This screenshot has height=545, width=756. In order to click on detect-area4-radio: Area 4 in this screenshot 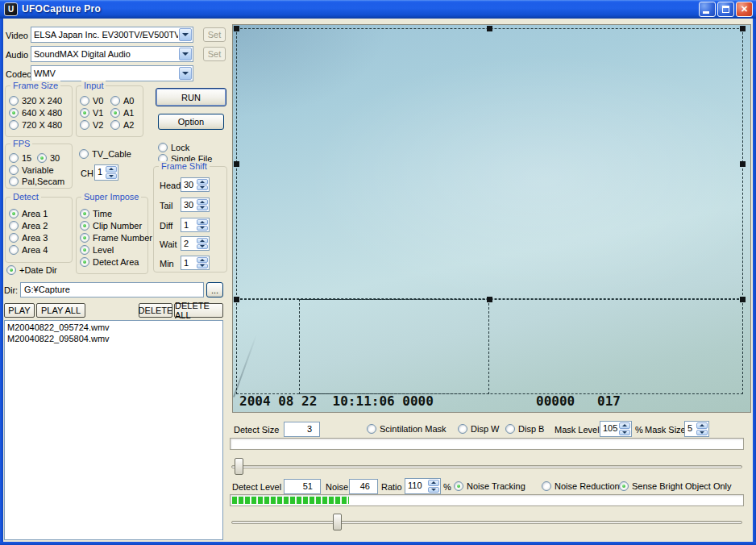, I will do `click(28, 250)`.